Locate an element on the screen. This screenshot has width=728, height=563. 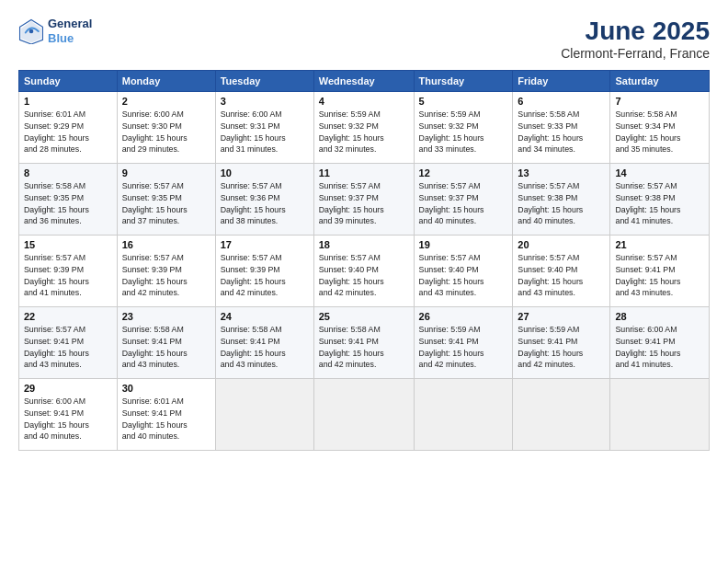
day-7: 7 Sunrise: 5:58 AMSunset: 9:34 PMDayligh… is located at coordinates (660, 128).